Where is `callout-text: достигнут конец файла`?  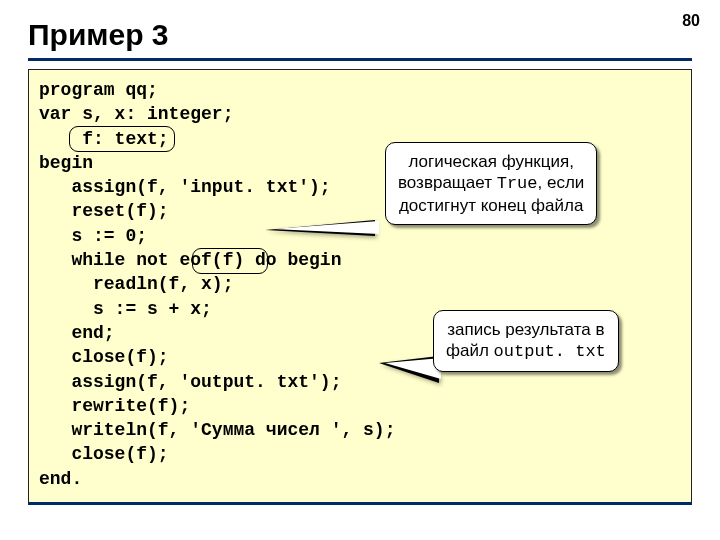 callout-text: достигнут конец файла is located at coordinates (491, 206).